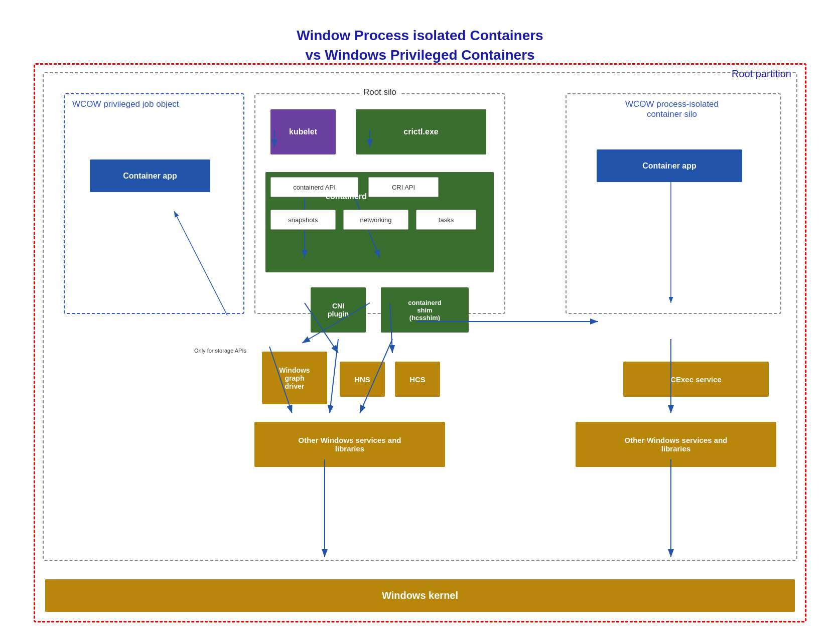  What do you see at coordinates (346, 197) in the screenshot?
I see `containerd-label: containerd` at bounding box center [346, 197].